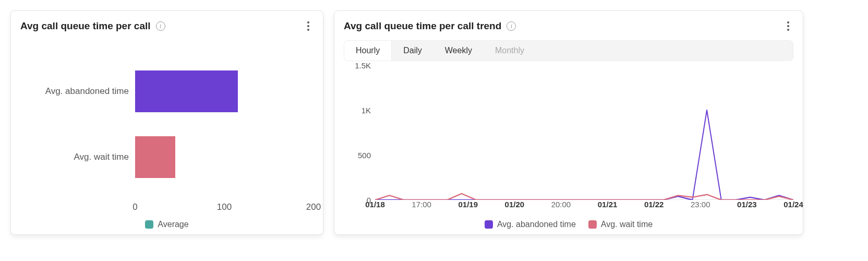  Describe the element at coordinates (510, 51) in the screenshot. I see `segment-monthly: Monthly` at that location.